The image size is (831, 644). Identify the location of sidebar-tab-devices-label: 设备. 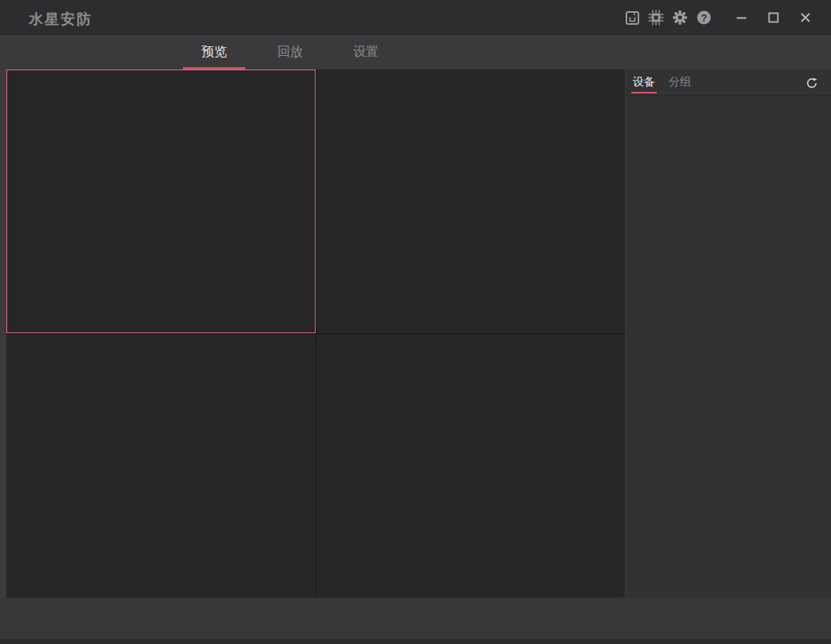
(644, 82).